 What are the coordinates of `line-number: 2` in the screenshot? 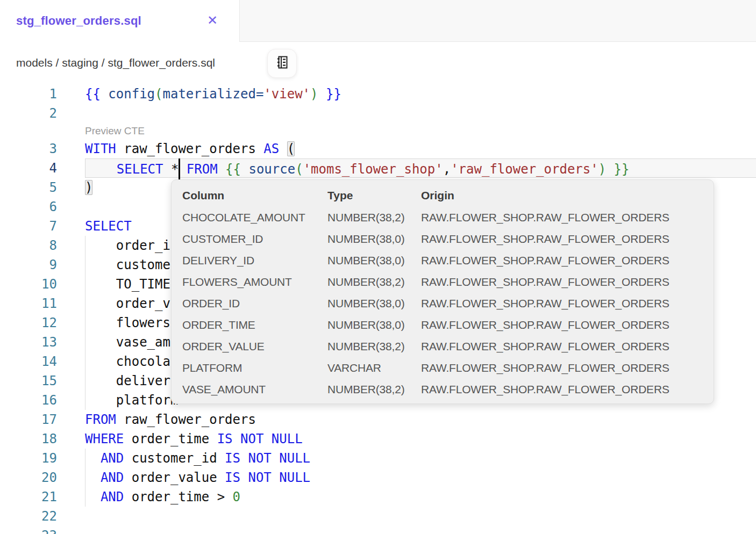 It's located at (28, 113).